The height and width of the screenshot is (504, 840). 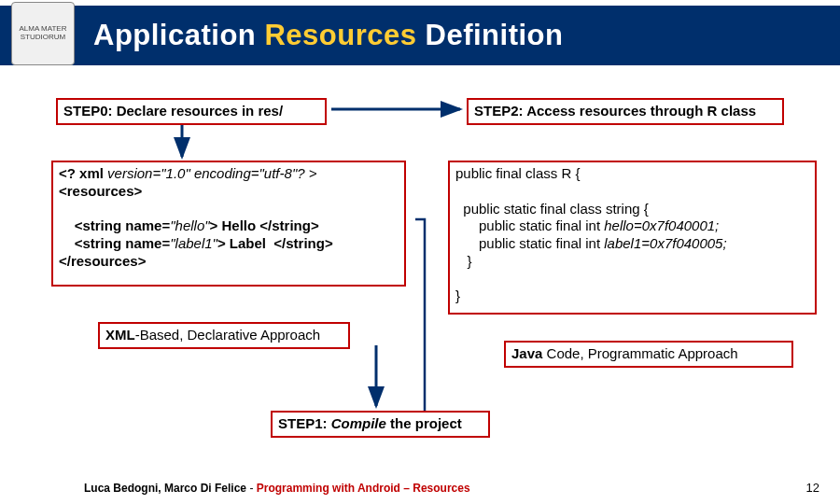 I want to click on footer-course: Programming with Android – Resources, so click(x=364, y=488).